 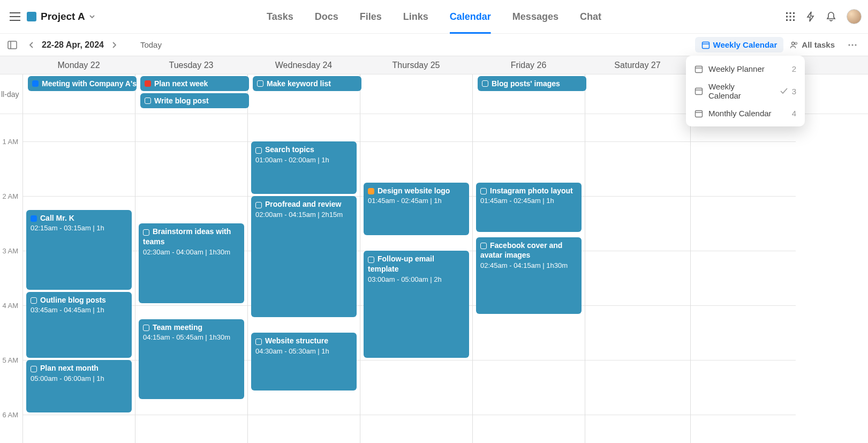 I want to click on topbar: Project A Tasks Docs Files Links Calenda…, so click(x=434, y=17).